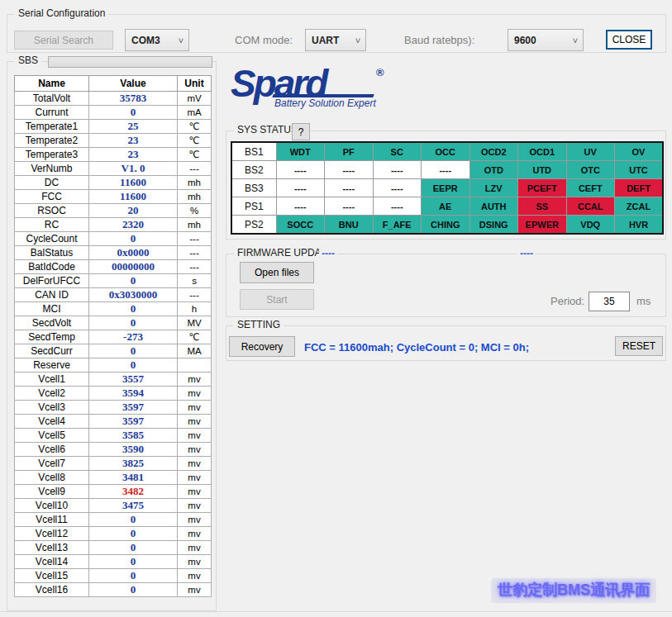  What do you see at coordinates (639, 346) in the screenshot?
I see `reset-button: RESET` at bounding box center [639, 346].